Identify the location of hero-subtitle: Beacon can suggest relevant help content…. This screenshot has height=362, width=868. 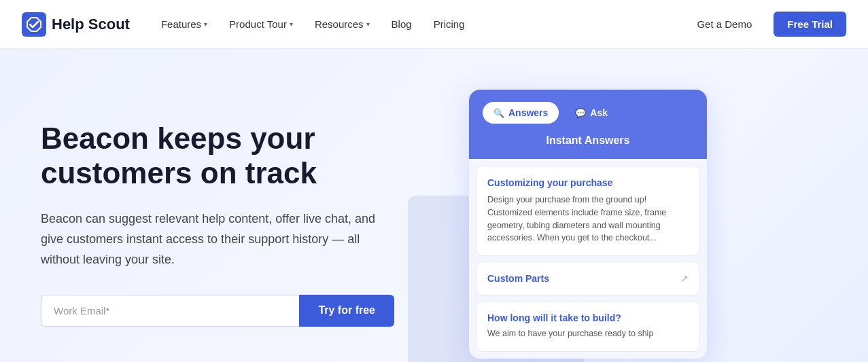
(218, 239).